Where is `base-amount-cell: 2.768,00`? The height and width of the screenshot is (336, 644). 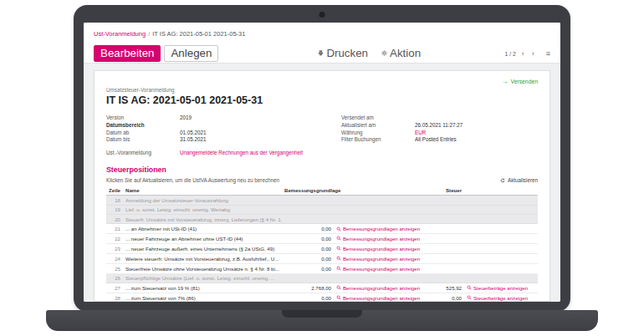
base-amount-cell: 2.768,00 is located at coordinates (308, 288).